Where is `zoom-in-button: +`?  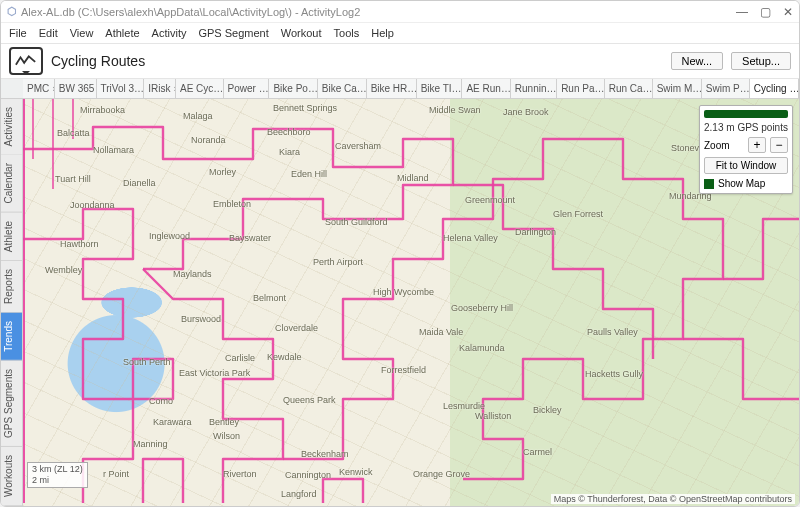
zoom-in-button: + is located at coordinates (757, 145).